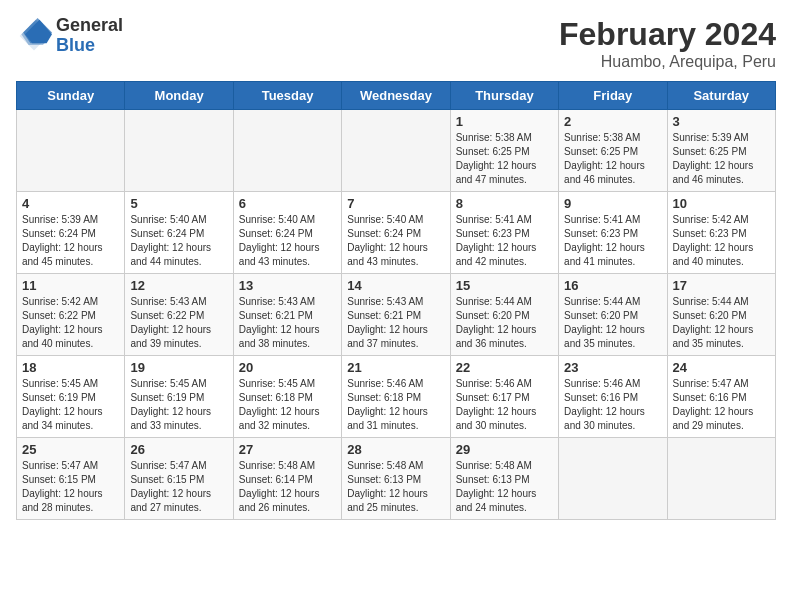 This screenshot has width=792, height=612. I want to click on day-number: 3, so click(722, 122).